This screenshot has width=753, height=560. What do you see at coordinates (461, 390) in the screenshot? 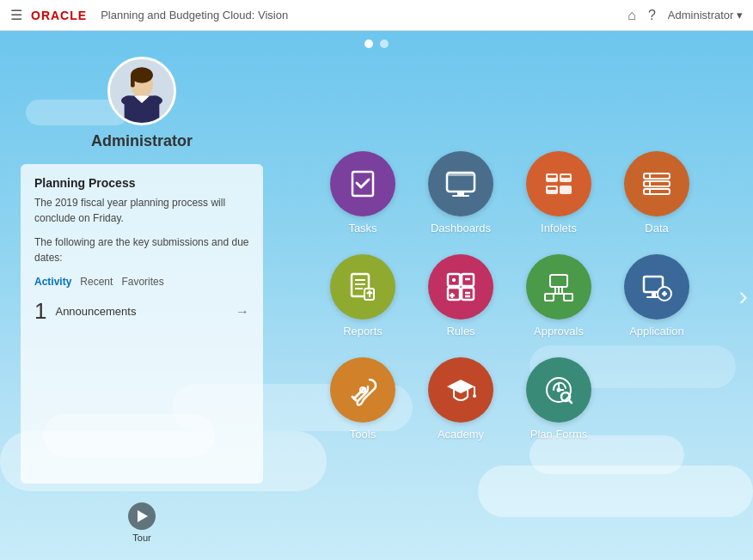
I see `academy-icon-circle` at bounding box center [461, 390].